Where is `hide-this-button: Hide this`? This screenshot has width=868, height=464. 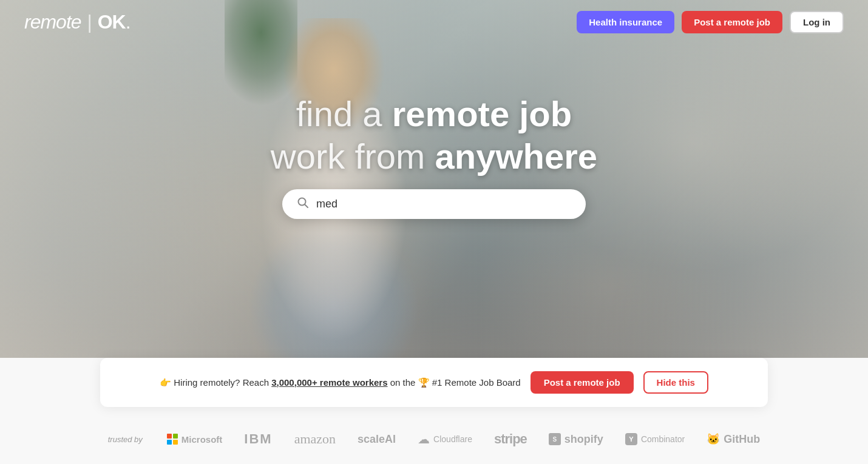
hide-this-button: Hide this is located at coordinates (676, 382).